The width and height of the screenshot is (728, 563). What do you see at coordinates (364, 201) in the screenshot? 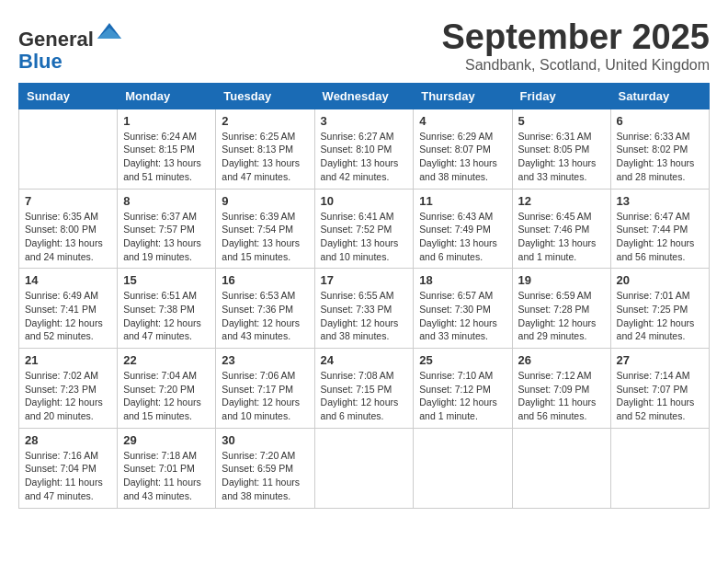
I see `day-number: 10` at bounding box center [364, 201].